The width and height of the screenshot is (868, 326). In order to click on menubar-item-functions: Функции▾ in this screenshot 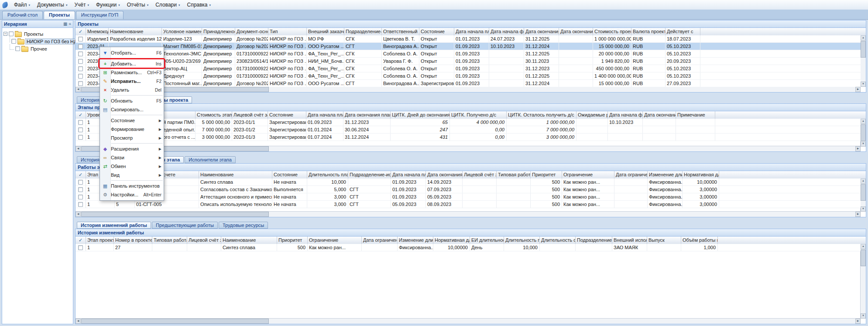, I will do `click(108, 5)`.